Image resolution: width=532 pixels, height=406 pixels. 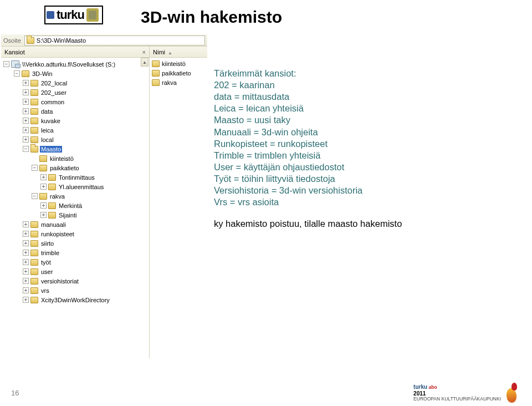 I want to click on info-line: Manuaali = 3d-win ohjeita, so click(x=308, y=132).